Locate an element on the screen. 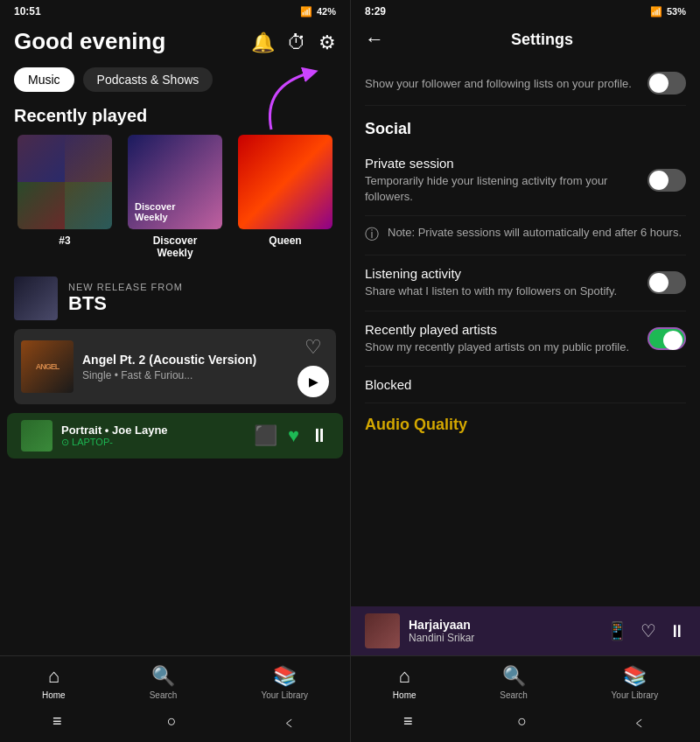 This screenshot has width=700, height=742. time-left: 10:51 is located at coordinates (28, 11).